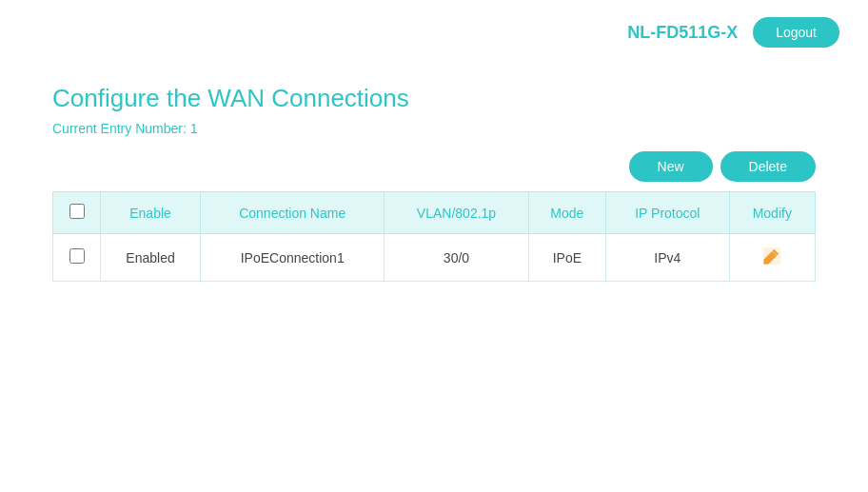 The width and height of the screenshot is (868, 492). I want to click on table-row: EnabledIPoEConnection130/0IPoEIPv4, so click(434, 258).